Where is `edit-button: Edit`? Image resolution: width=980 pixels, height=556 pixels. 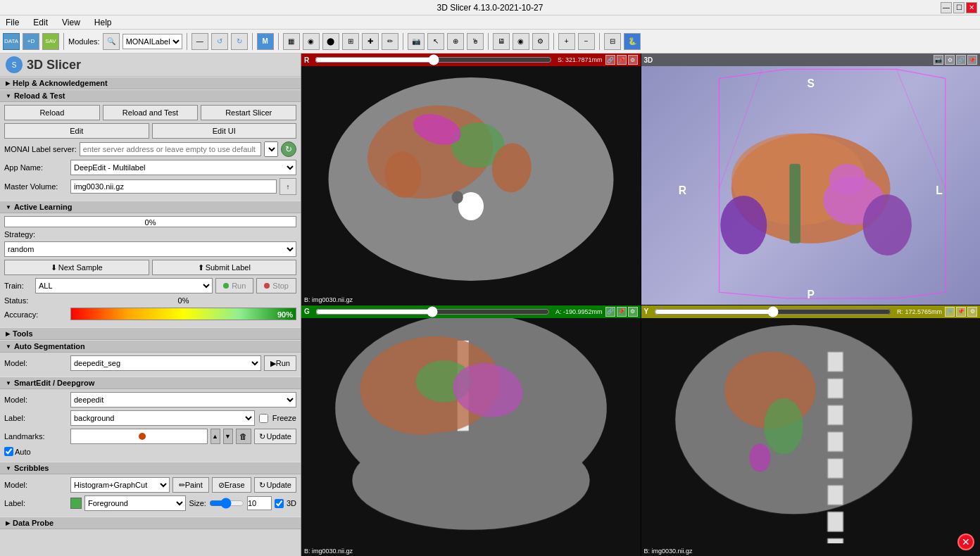
edit-button: Edit is located at coordinates (77, 131).